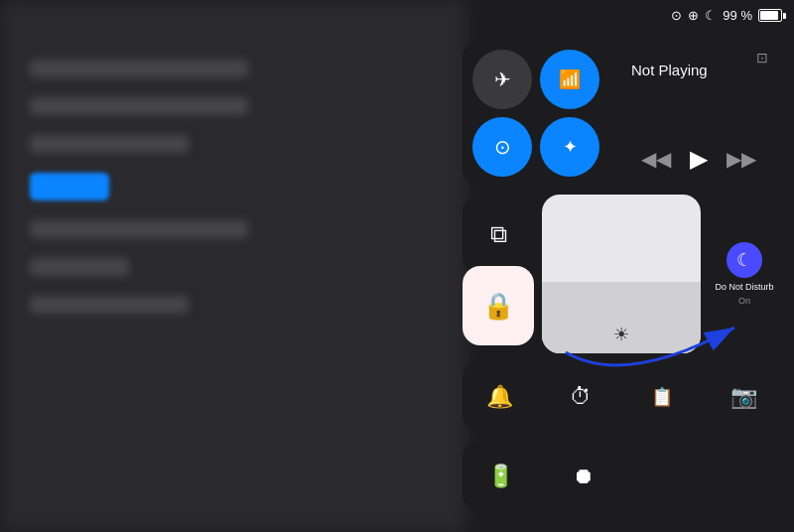 The width and height of the screenshot is (794, 532). I want to click on battery-widget-button: 🔋, so click(500, 476).